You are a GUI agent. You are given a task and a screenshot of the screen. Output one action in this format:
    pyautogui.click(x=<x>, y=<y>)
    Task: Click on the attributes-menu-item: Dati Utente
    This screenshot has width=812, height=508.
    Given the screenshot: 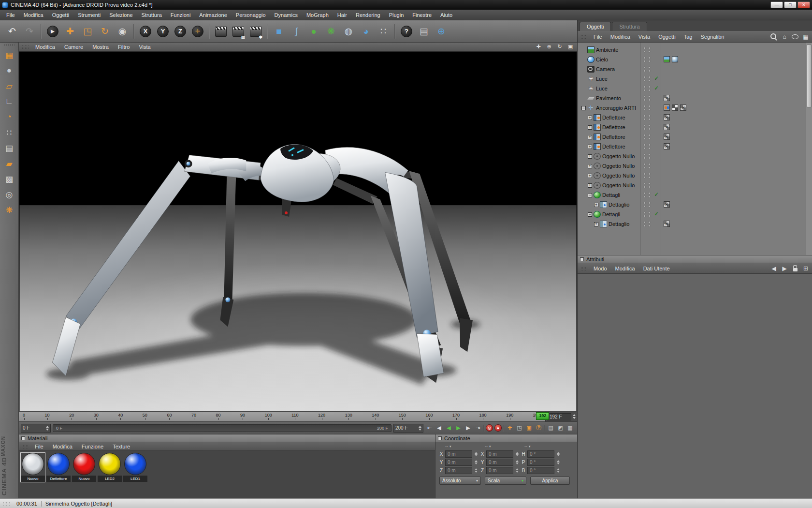 What is the action you would take?
    pyautogui.click(x=656, y=269)
    